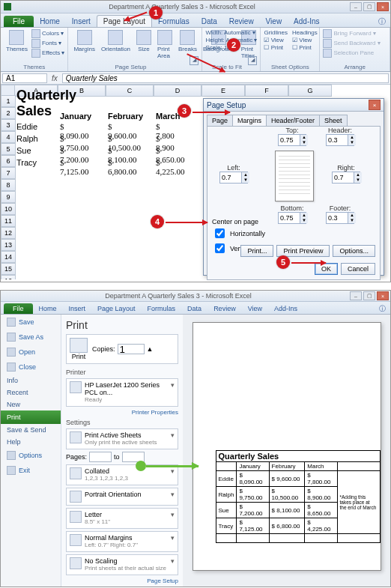  I want to click on row-header-16: 16, so click(8, 277).